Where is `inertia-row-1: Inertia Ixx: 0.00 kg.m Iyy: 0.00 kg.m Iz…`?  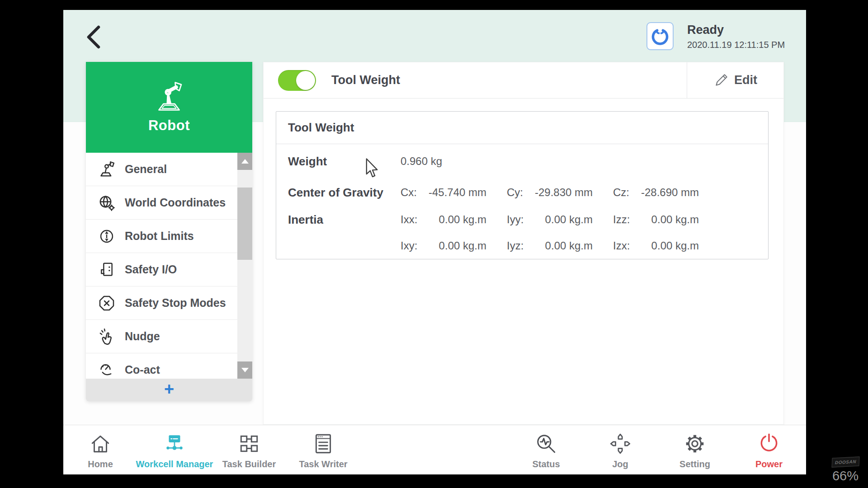 inertia-row-1: Inertia Ixx: 0.00 kg.m Iyy: 0.00 kg.m Iz… is located at coordinates (522, 220).